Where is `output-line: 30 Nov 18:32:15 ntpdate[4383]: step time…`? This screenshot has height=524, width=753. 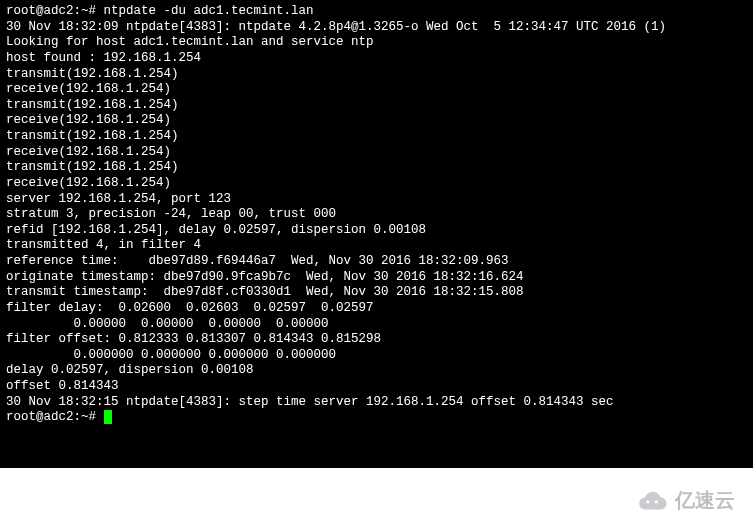
output-line: 30 Nov 18:32:15 ntpdate[4383]: step time… is located at coordinates (376, 403).